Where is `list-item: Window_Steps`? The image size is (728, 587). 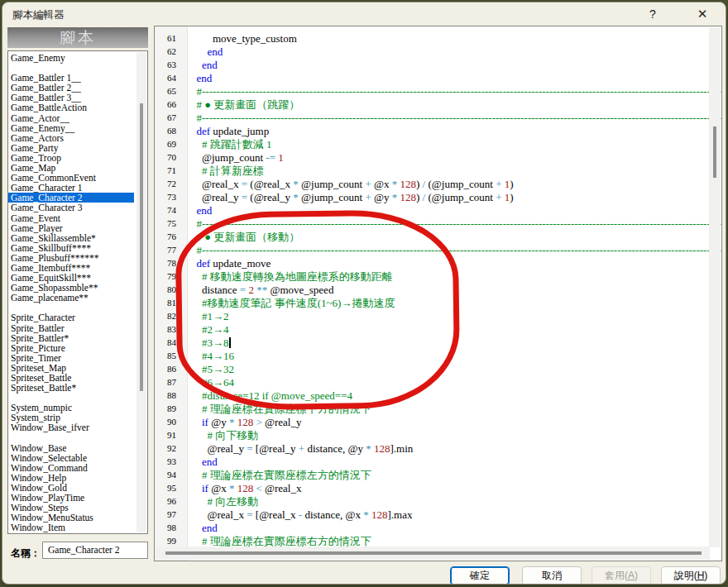 list-item: Window_Steps is located at coordinates (78, 508).